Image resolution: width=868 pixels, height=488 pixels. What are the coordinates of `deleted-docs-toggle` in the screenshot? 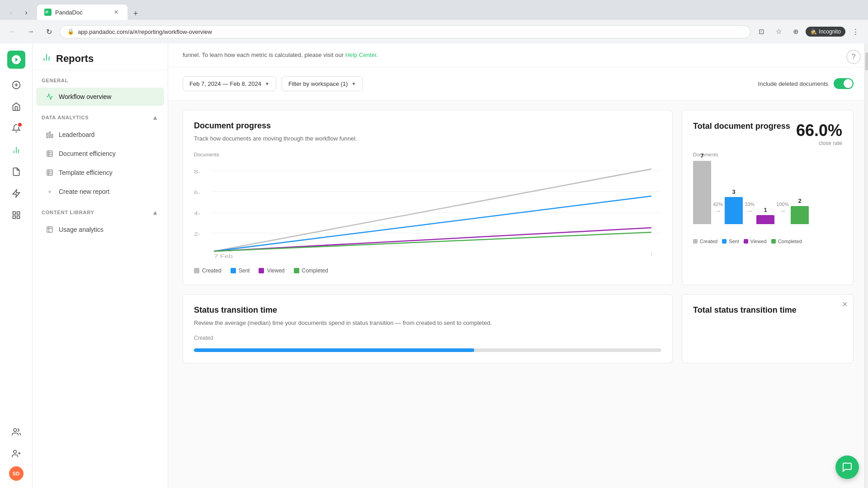 It's located at (844, 84).